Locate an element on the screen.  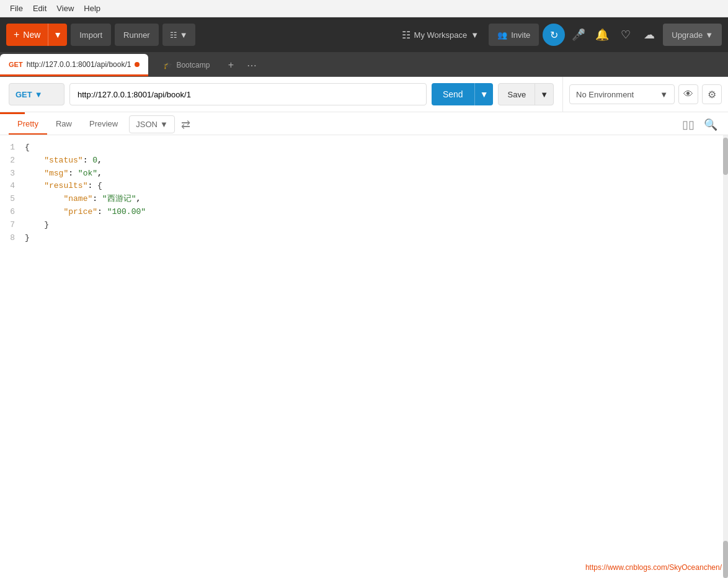
bootcamp-tab: 🎓 Bootcamp is located at coordinates (186, 65).